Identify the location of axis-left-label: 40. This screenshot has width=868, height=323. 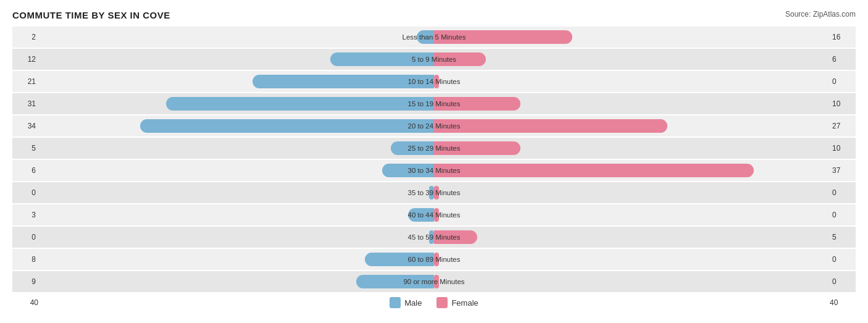
(25, 303).